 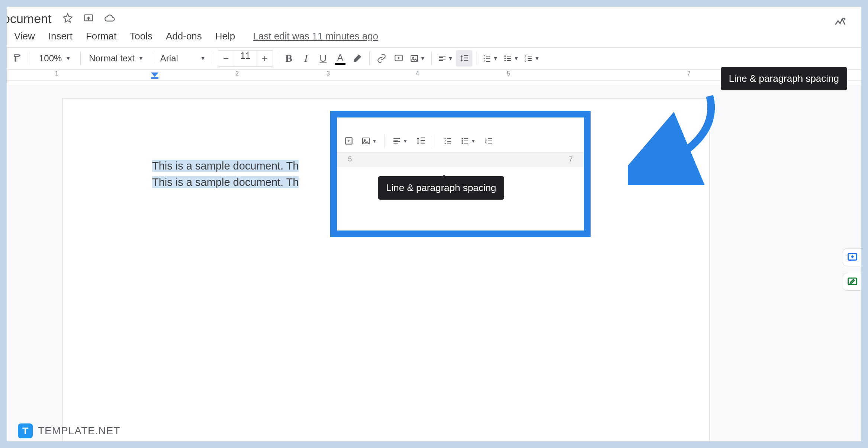 What do you see at coordinates (25, 36) in the screenshot?
I see `menu-view: View` at bounding box center [25, 36].